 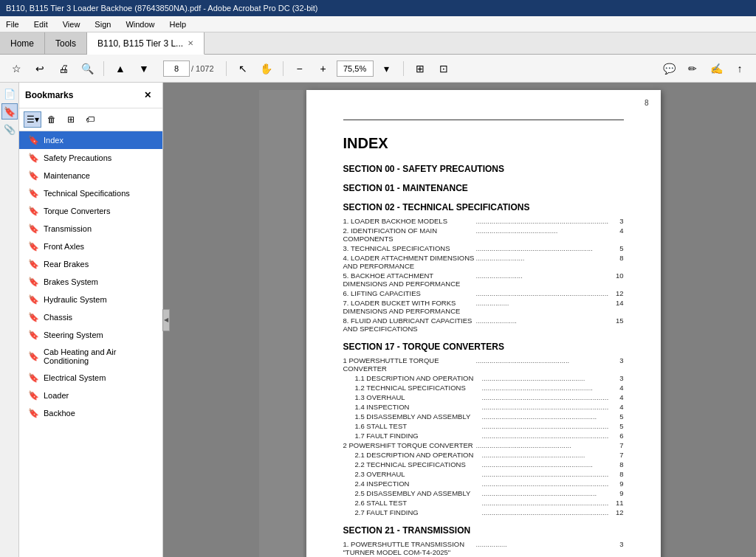 What do you see at coordinates (484, 426) in the screenshot?
I see `toc-entry: 1.6 STALL TEST..........................…` at bounding box center [484, 426].